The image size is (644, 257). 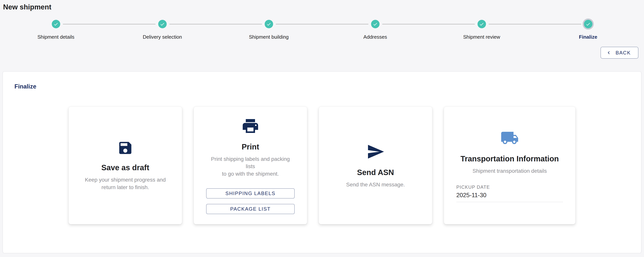 What do you see at coordinates (56, 30) in the screenshot?
I see `stepper-step-shipment-details: Shipment details` at bounding box center [56, 30].